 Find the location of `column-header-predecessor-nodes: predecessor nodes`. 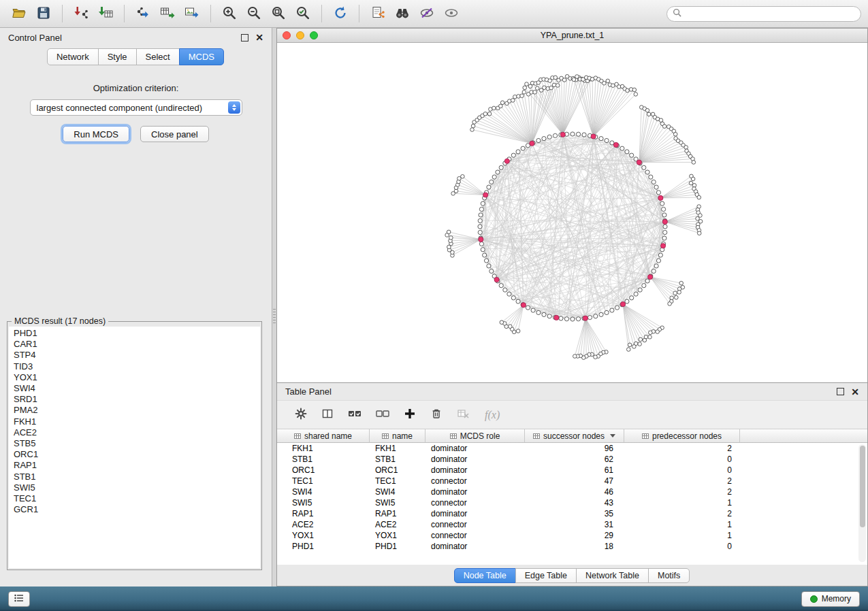

column-header-predecessor-nodes: predecessor nodes is located at coordinates (682, 436).